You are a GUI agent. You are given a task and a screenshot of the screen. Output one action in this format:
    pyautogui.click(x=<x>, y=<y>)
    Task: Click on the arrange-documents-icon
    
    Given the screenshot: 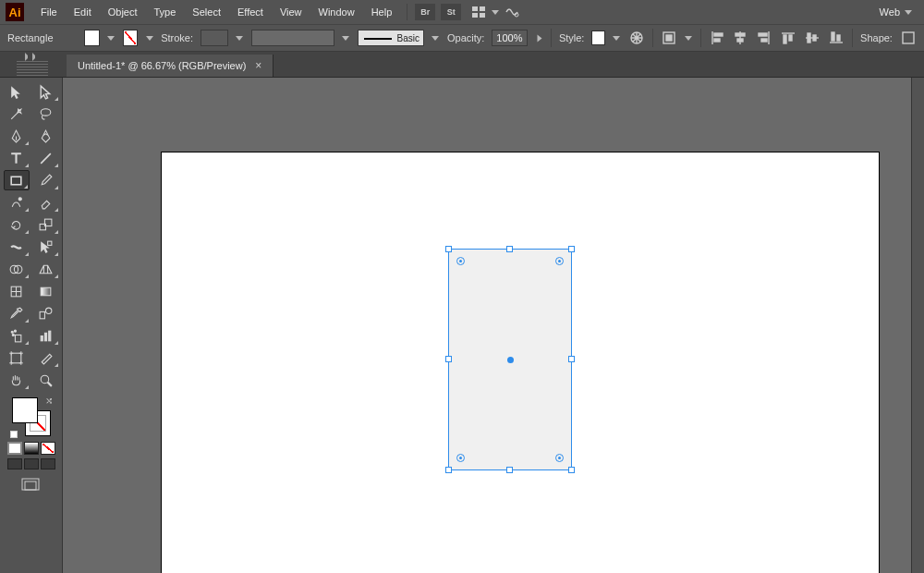 What is the action you would take?
    pyautogui.click(x=479, y=12)
    